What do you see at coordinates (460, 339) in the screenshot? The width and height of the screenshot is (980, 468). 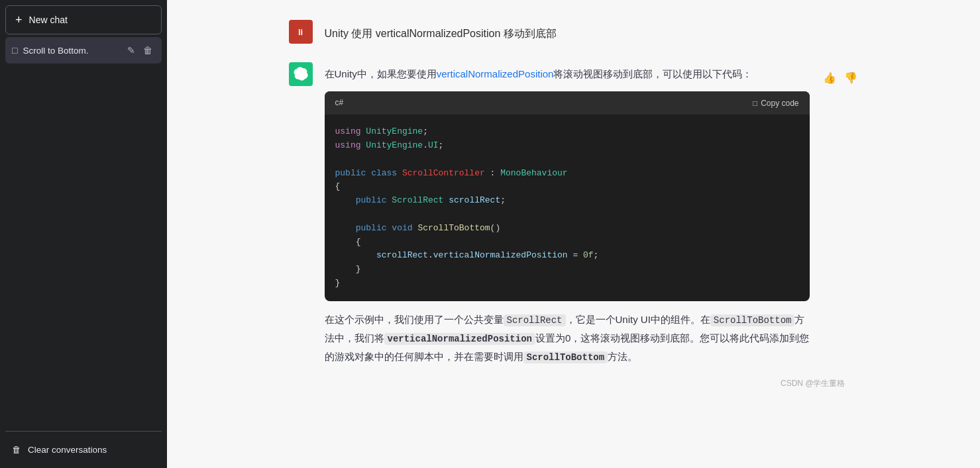 I see `inline-code-position: verticalNormalizedPosition` at bounding box center [460, 339].